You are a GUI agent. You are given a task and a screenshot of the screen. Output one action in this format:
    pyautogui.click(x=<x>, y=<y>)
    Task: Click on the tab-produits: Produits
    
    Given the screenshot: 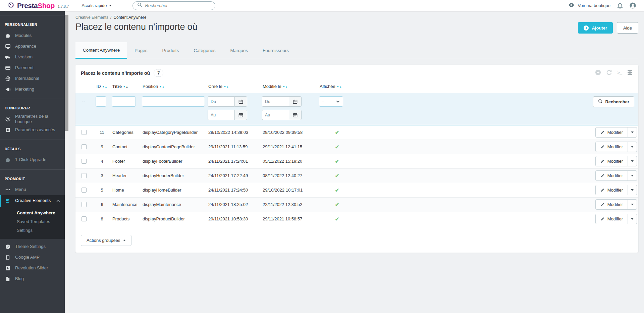 What is the action you would take?
    pyautogui.click(x=171, y=50)
    